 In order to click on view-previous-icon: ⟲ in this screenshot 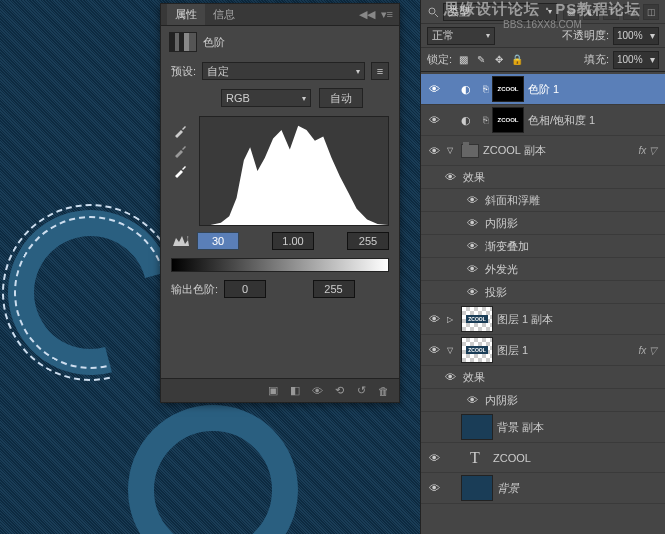, I will do `click(339, 391)`.